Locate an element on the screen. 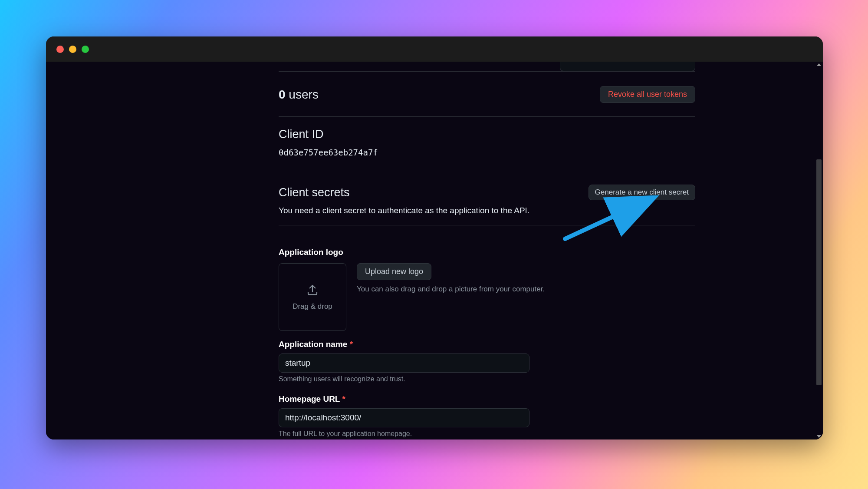 This screenshot has width=868, height=489. application-name-label: Application name * is located at coordinates (316, 344).